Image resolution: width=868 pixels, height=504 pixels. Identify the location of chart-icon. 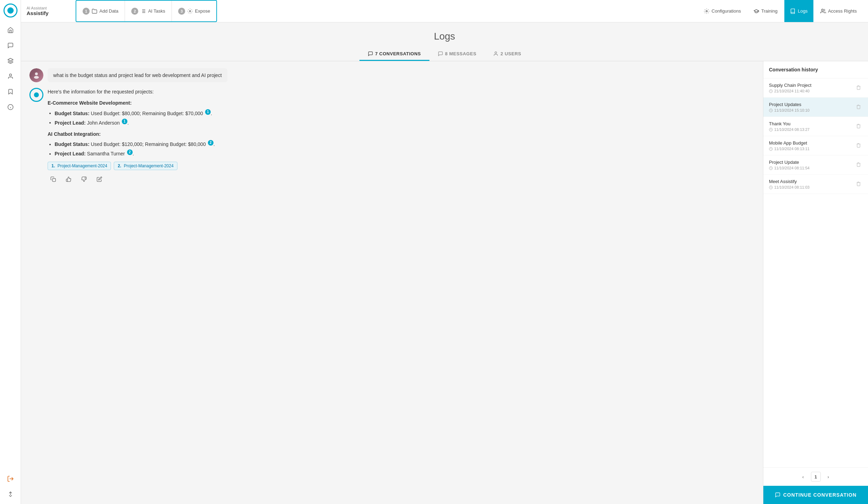
(10, 61).